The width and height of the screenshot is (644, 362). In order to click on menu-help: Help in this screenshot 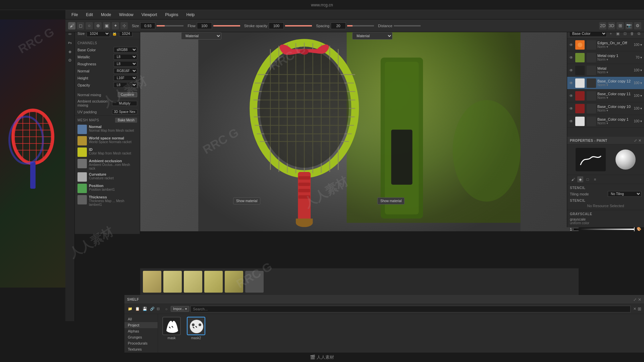, I will do `click(191, 15)`.